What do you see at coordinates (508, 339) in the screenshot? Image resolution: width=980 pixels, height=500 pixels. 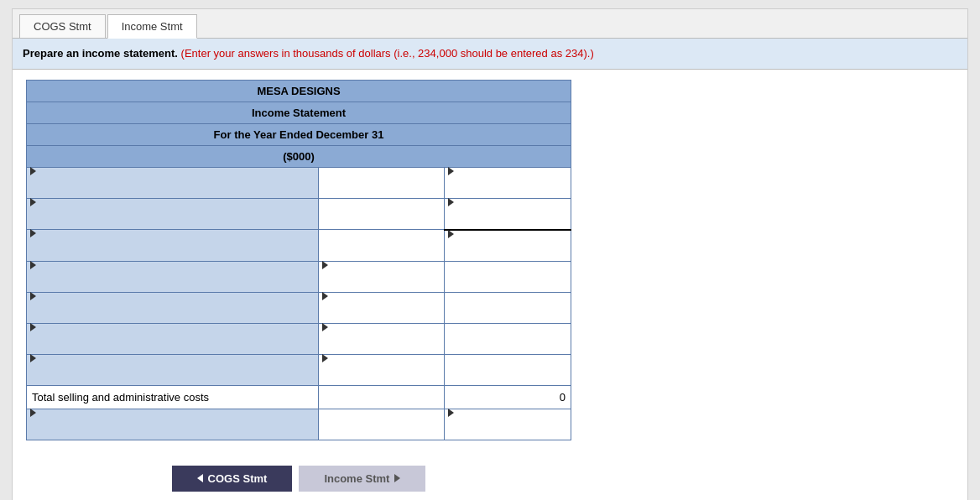 I see `row6-col2` at bounding box center [508, 339].